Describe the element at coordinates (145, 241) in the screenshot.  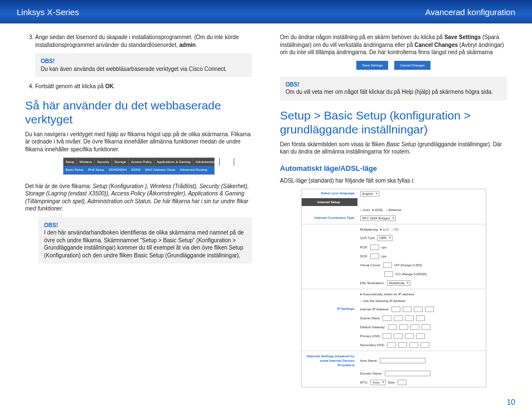
I see `note-box-2: OBS! I den här användarhandboken identif…` at that location.